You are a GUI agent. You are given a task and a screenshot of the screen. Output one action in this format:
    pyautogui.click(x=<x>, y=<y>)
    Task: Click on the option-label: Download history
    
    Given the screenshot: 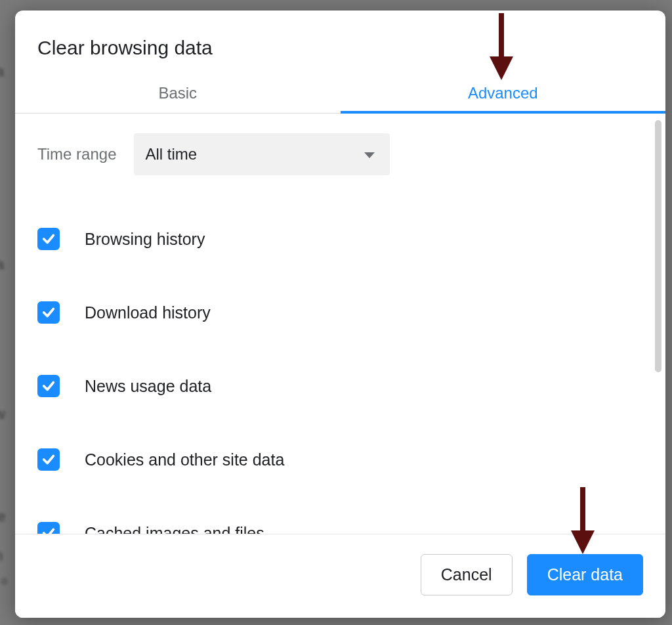 What is the action you would take?
    pyautogui.click(x=148, y=312)
    